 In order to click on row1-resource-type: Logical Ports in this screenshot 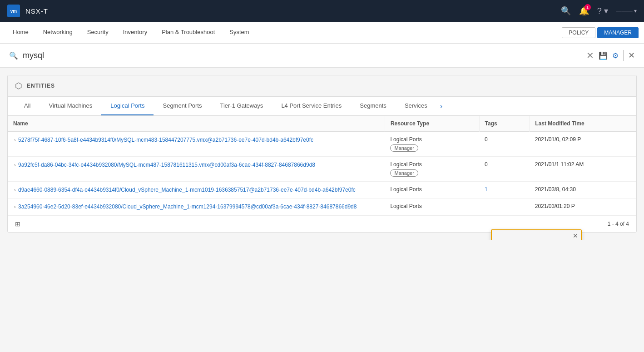, I will do `click(432, 139)`.